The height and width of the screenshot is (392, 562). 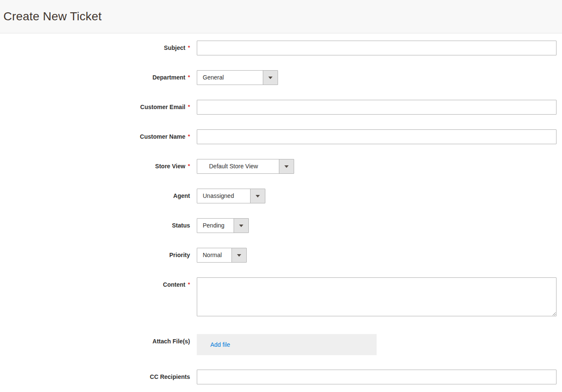 What do you see at coordinates (214, 255) in the screenshot?
I see `priority-select-value: Normal` at bounding box center [214, 255].